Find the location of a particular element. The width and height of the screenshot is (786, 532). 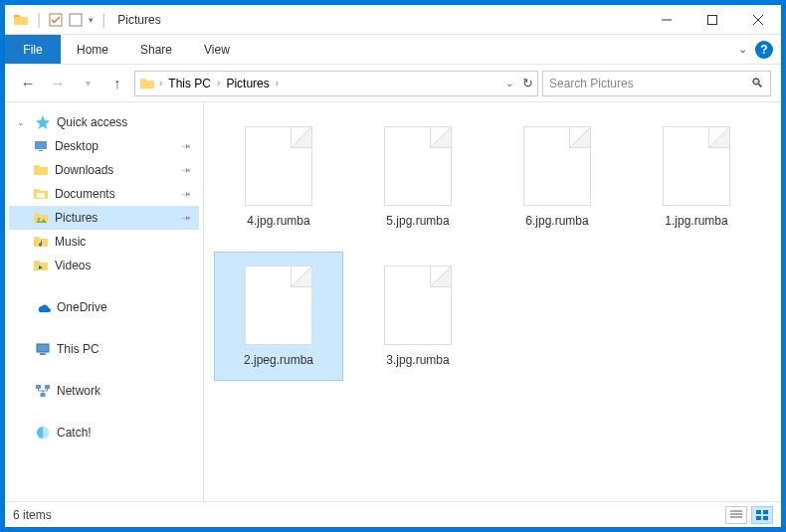

details-view-button is located at coordinates (736, 515).